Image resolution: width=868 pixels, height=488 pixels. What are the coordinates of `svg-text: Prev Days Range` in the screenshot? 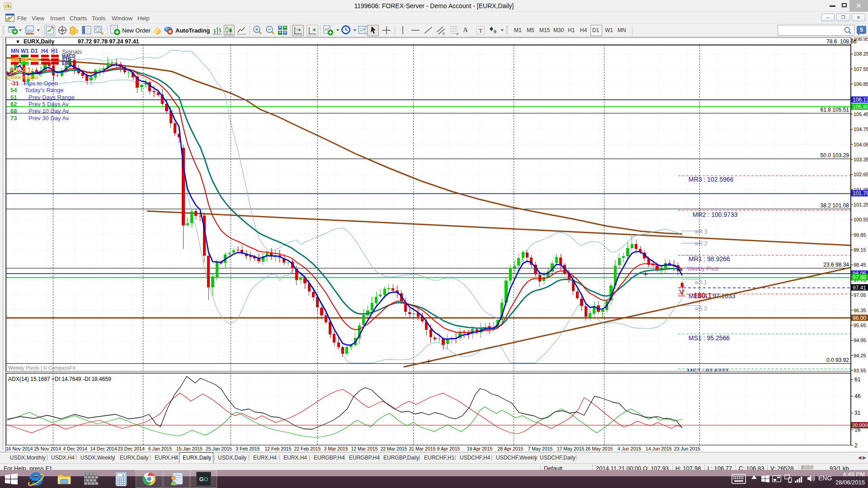 It's located at (52, 98).